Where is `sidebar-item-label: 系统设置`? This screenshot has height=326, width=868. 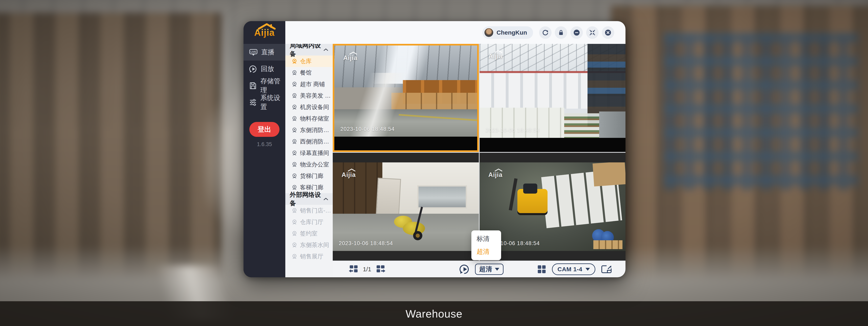
sidebar-item-label: 系统设置 is located at coordinates (273, 103).